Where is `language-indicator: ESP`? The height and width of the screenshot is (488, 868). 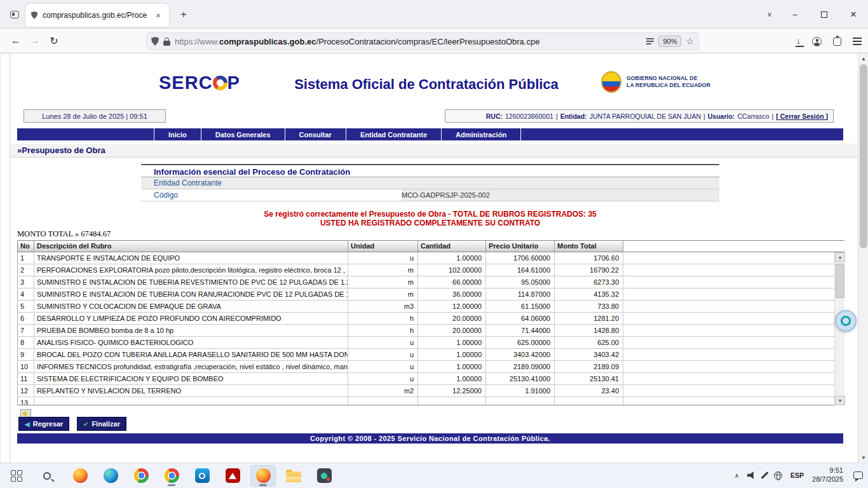 language-indicator: ESP is located at coordinates (797, 475).